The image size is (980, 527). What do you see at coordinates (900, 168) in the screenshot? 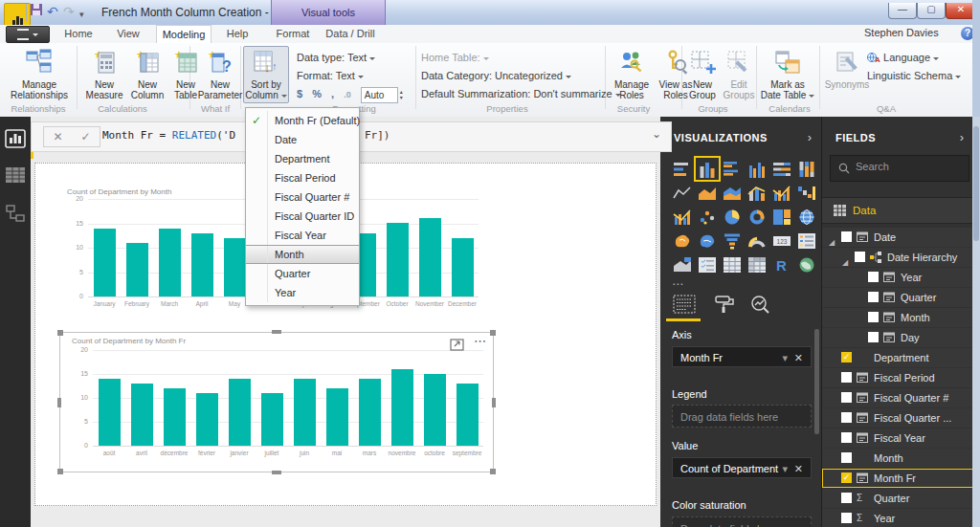
I see `search-input: Search` at bounding box center [900, 168].